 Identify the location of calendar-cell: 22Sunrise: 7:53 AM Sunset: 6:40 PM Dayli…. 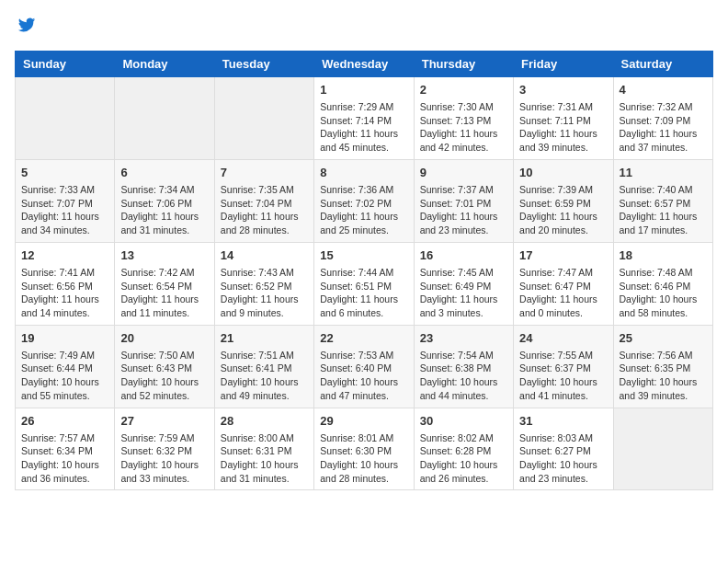
(364, 366).